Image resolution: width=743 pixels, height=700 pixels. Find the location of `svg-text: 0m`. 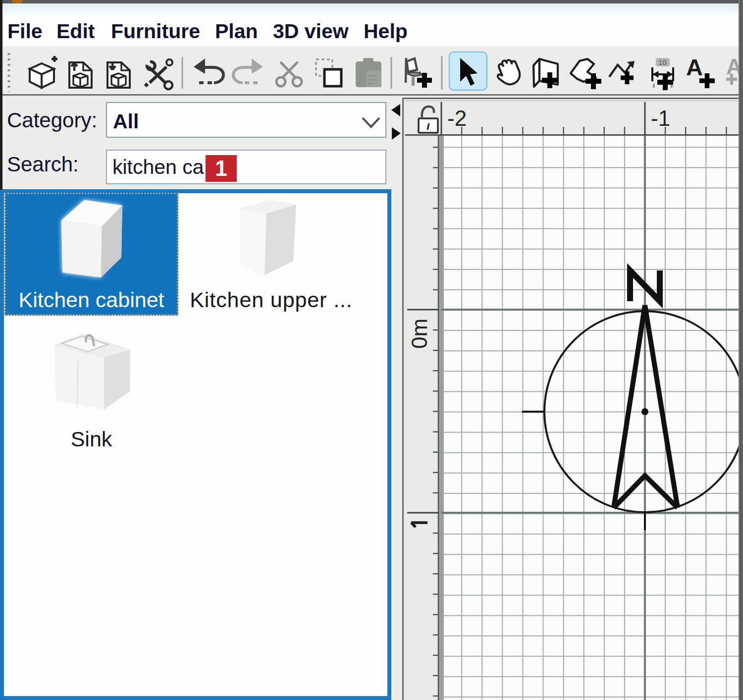

svg-text: 0m is located at coordinates (419, 334).